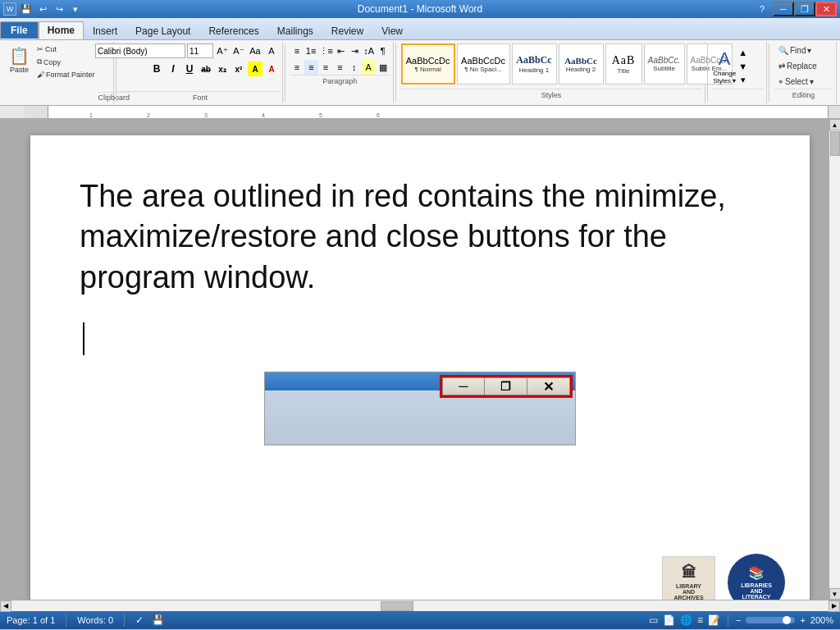  I want to click on font-size-input, so click(200, 51).